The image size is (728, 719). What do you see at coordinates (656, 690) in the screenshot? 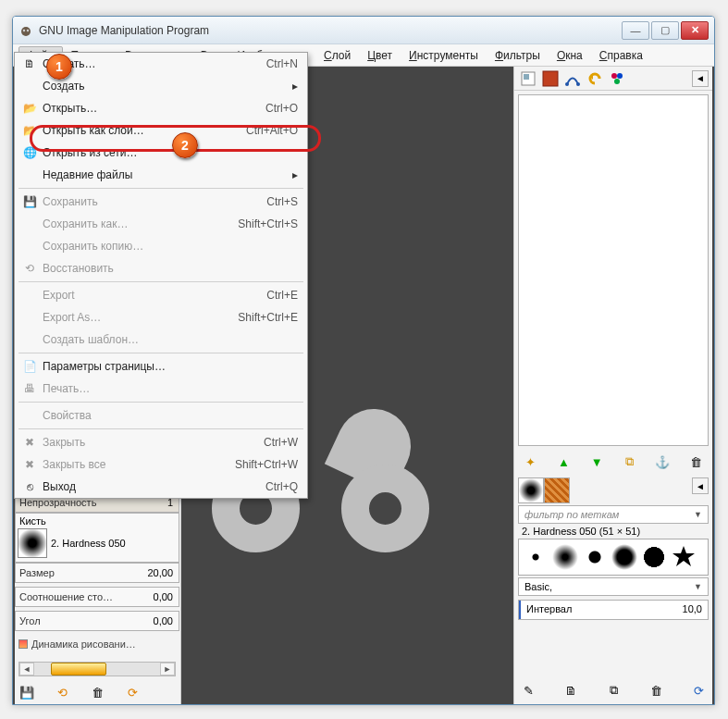
I see `del-brush-icon: 🗑` at bounding box center [656, 690].